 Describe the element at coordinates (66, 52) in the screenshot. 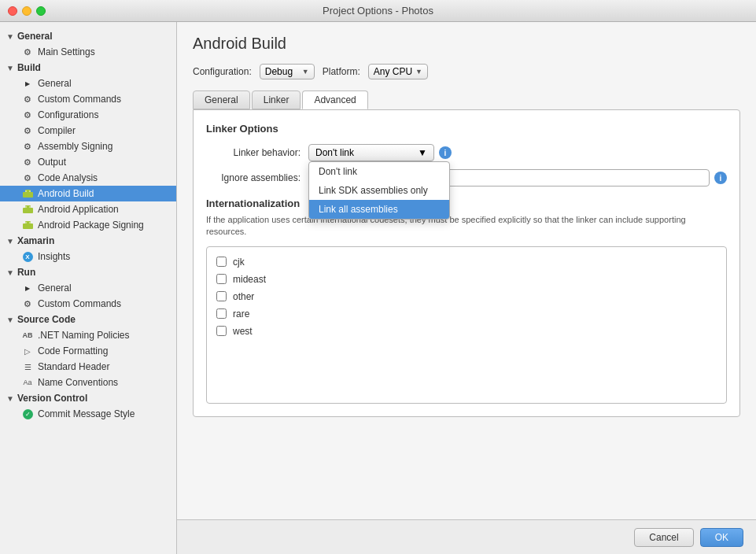

I see `sidebar-item-label: Main Settings` at that location.